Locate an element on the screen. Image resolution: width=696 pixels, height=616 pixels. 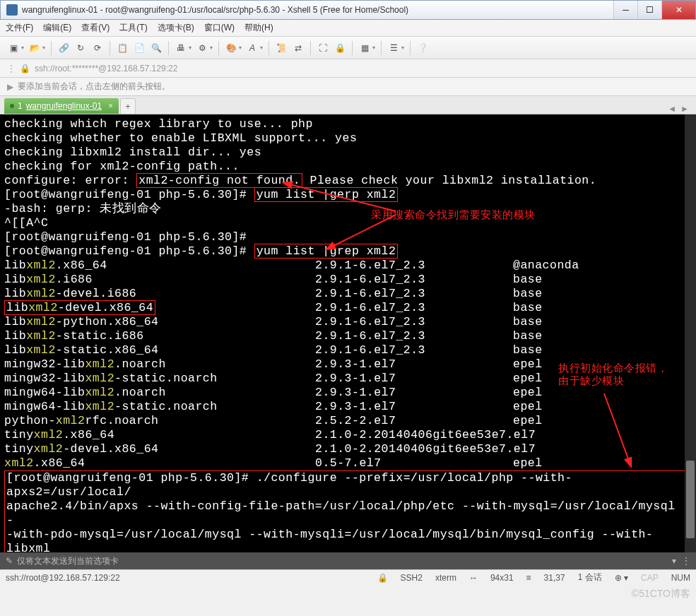
status-cap: CAP is located at coordinates (650, 578).